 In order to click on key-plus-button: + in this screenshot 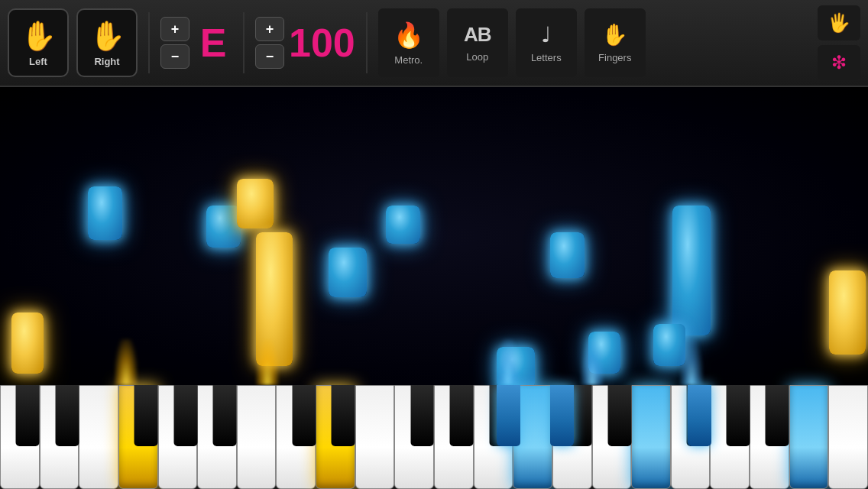, I will do `click(175, 29)`.